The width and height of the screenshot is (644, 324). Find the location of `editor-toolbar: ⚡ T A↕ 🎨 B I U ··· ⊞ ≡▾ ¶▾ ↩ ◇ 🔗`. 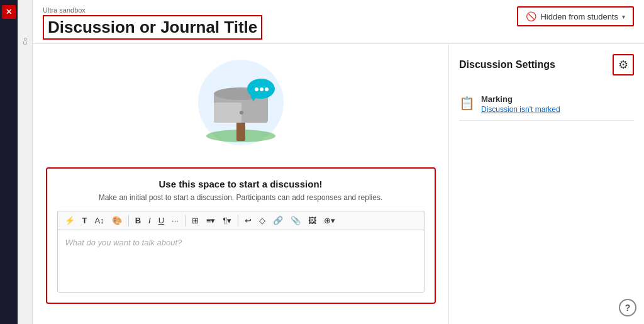

editor-toolbar: ⚡ T A↕ 🎨 B I U ··· ⊞ ≡▾ ¶▾ ↩ ◇ 🔗 is located at coordinates (241, 220).